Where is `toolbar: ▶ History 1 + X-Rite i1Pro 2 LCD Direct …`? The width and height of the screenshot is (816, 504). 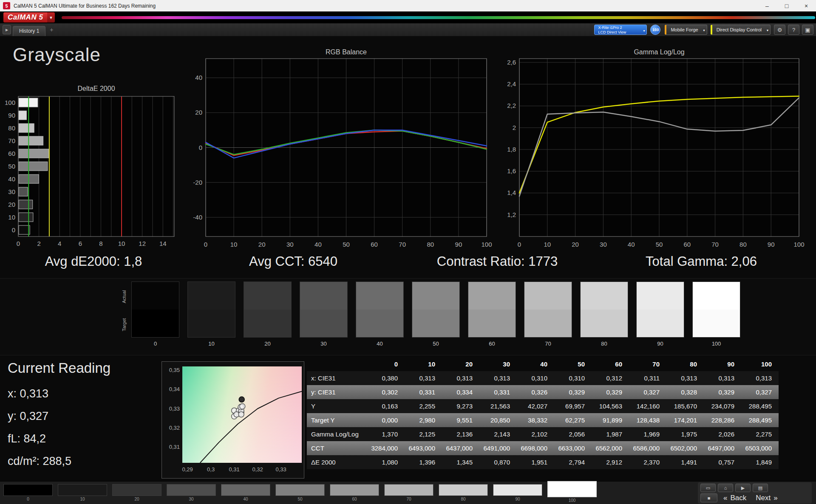
toolbar: ▶ History 1 + X-Rite i1Pro 2 LCD Direct … is located at coordinates (408, 30).